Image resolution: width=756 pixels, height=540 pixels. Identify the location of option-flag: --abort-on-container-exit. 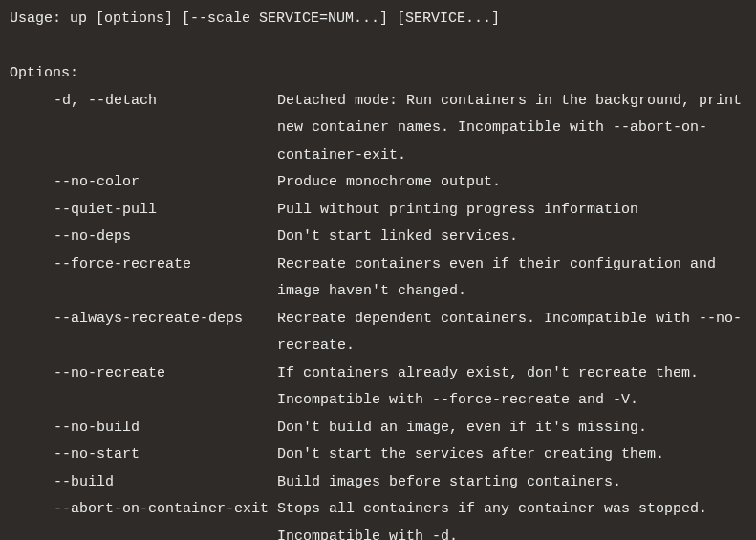
(143, 510).